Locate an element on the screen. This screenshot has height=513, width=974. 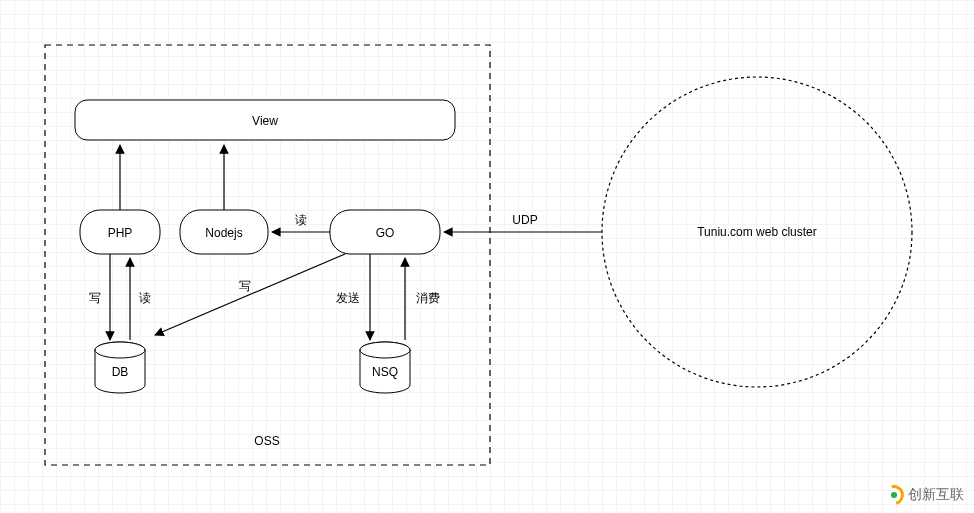
edge-write-label: 写 is located at coordinates (95, 298).